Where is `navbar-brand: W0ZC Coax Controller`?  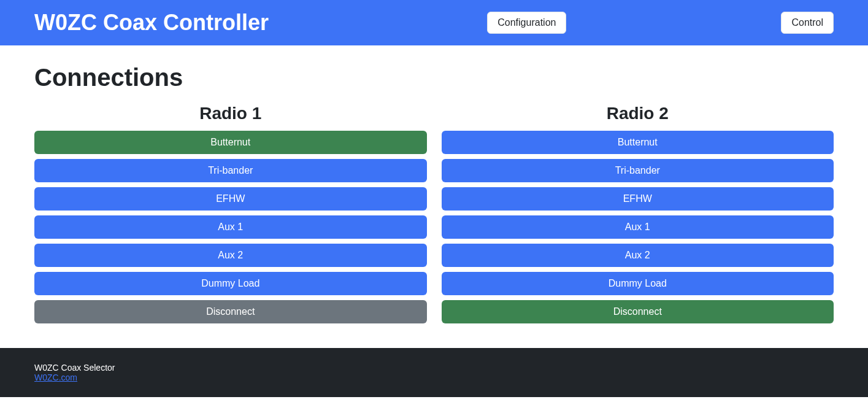
navbar-brand: W0ZC Coax Controller is located at coordinates (152, 23).